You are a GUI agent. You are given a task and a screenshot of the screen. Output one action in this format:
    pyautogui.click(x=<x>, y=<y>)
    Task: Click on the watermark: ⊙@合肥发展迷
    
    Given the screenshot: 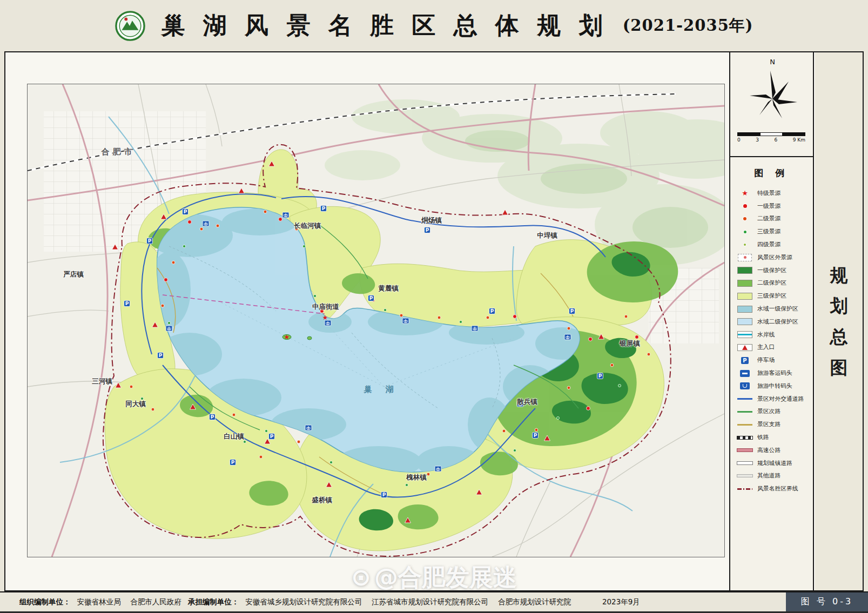 What is the action you would take?
    pyautogui.click(x=434, y=578)
    